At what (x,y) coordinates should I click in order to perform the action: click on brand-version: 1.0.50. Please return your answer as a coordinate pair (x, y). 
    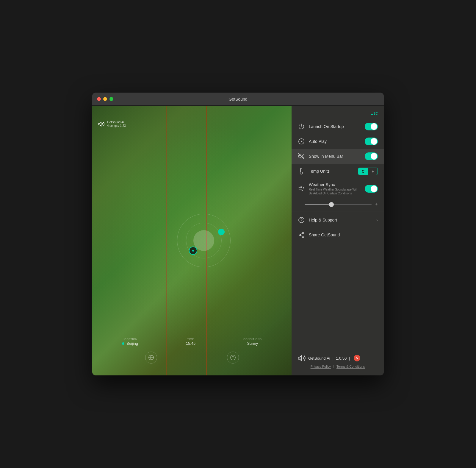
    Looking at the image, I should click on (341, 358).